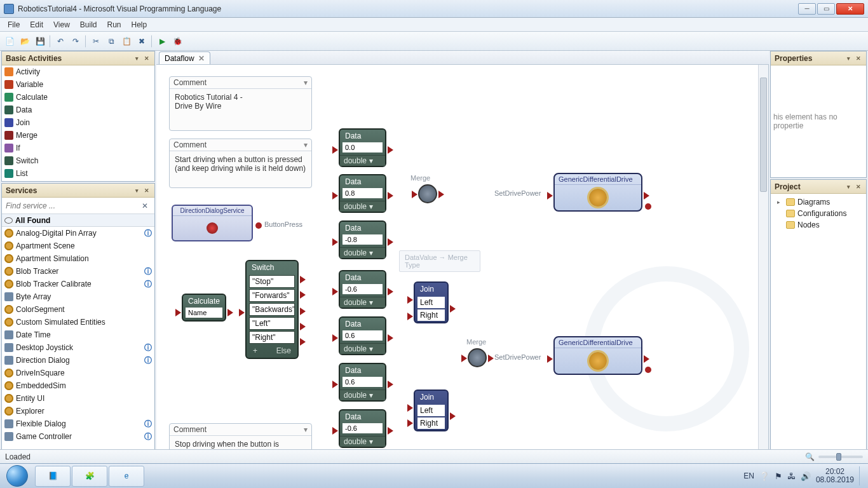 This screenshot has height=488, width=868. What do you see at coordinates (818, 187) in the screenshot?
I see `project-header: Project ▾✕` at bounding box center [818, 187].